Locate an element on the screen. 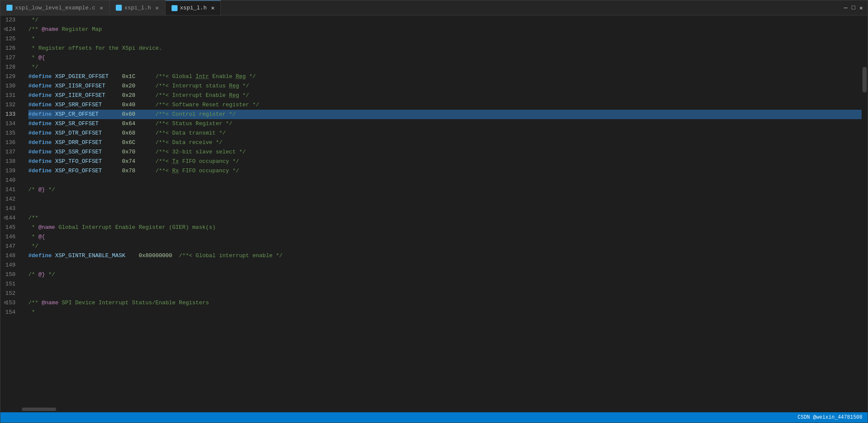 This screenshot has height=423, width=868. line-number: 133 is located at coordinates (11, 114).